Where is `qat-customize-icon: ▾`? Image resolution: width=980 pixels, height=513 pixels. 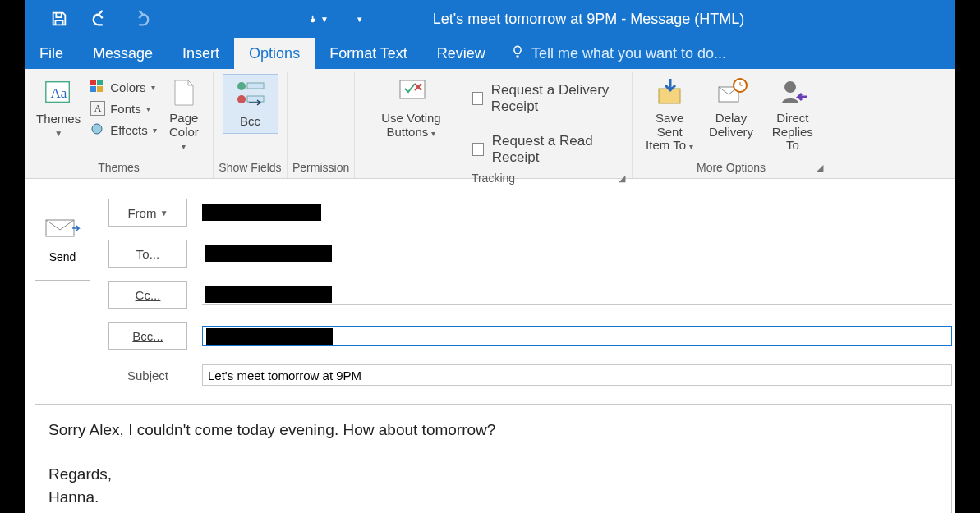
qat-customize-icon: ▾ is located at coordinates (360, 19).